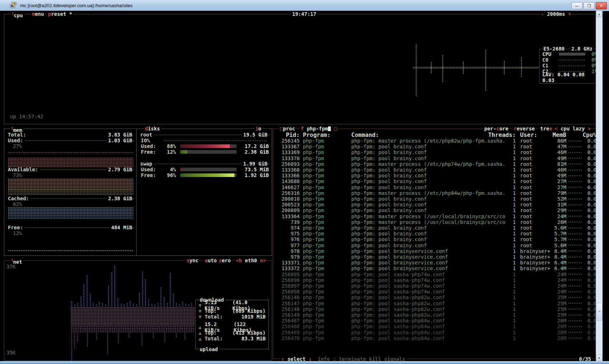  Describe the element at coordinates (436, 326) in the screenshot. I see `proc-row: 256468php-fpmphp-fpm: pool sasha-php84w.…` at that location.